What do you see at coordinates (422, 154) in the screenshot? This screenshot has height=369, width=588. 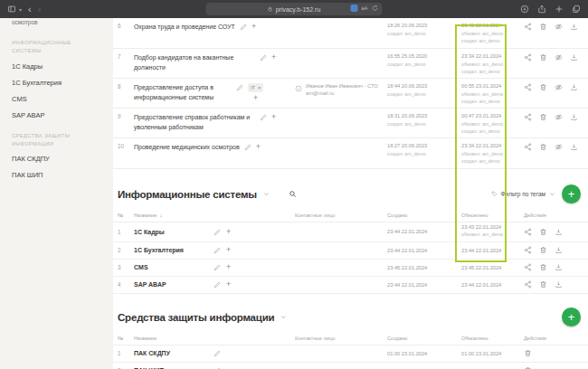 I see `created-by: создал: am_demo` at bounding box center [422, 154].